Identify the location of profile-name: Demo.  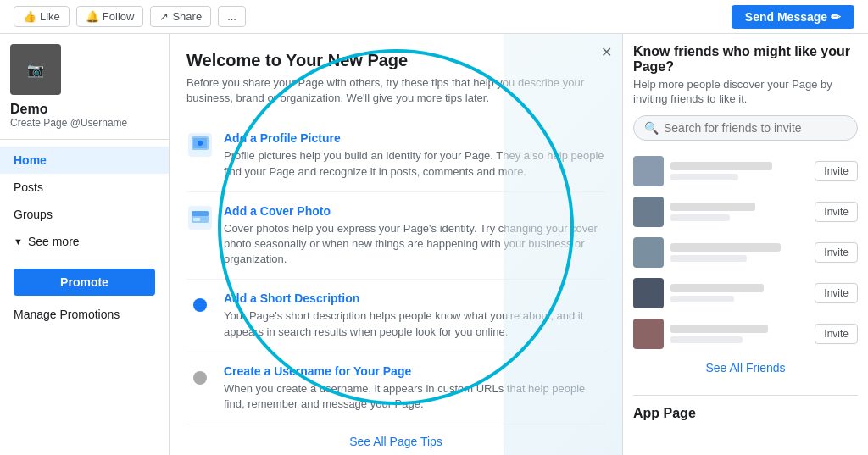
(85, 109).